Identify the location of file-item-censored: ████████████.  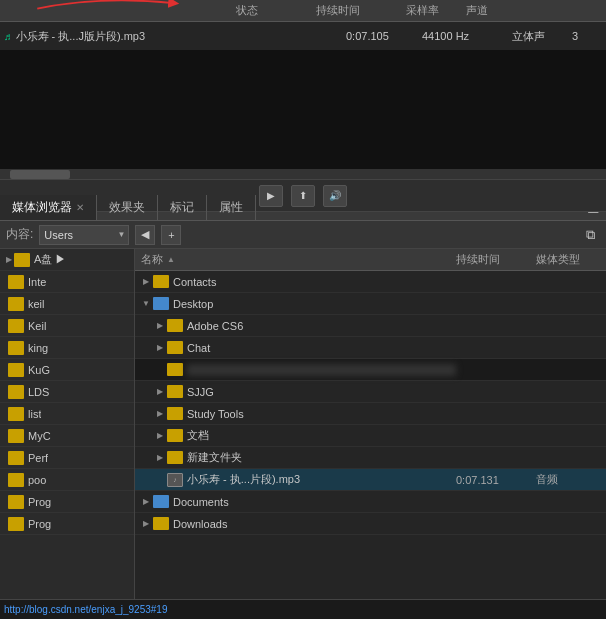
(370, 370).